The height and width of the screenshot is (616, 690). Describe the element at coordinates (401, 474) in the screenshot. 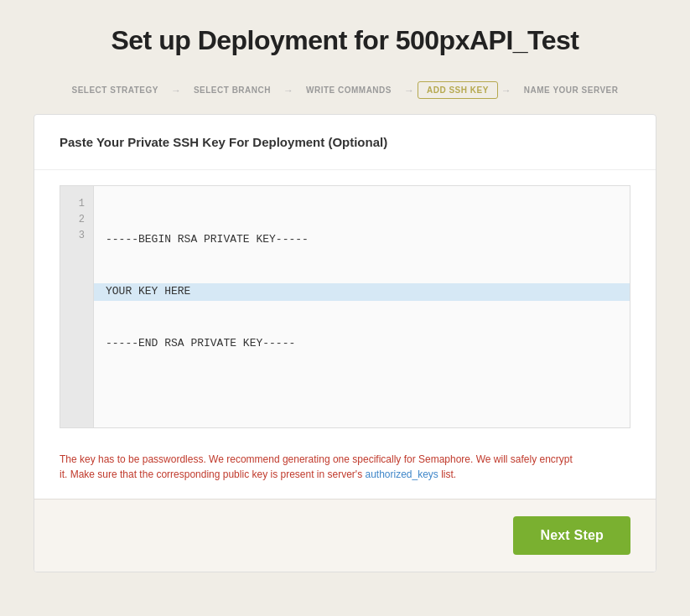

I see `authorized-keys-link: authorized_keys` at that location.